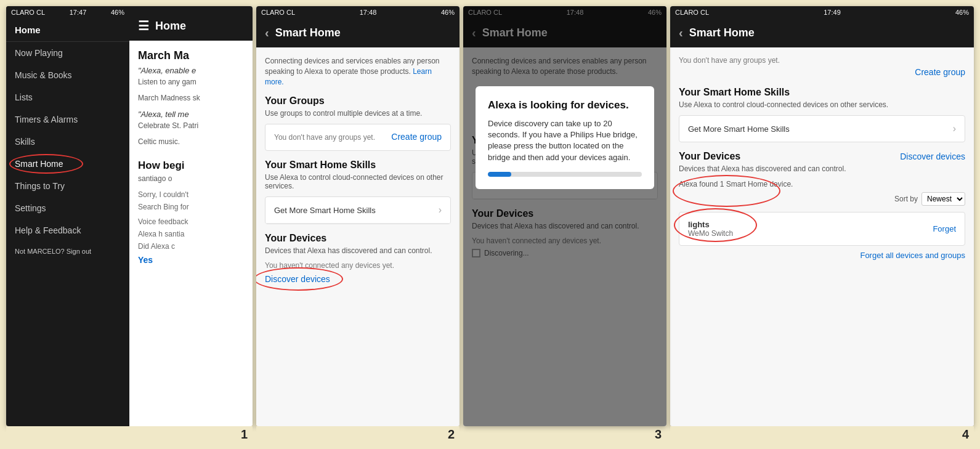  Describe the element at coordinates (711, 224) in the screenshot. I see `device-name: lights` at that location.